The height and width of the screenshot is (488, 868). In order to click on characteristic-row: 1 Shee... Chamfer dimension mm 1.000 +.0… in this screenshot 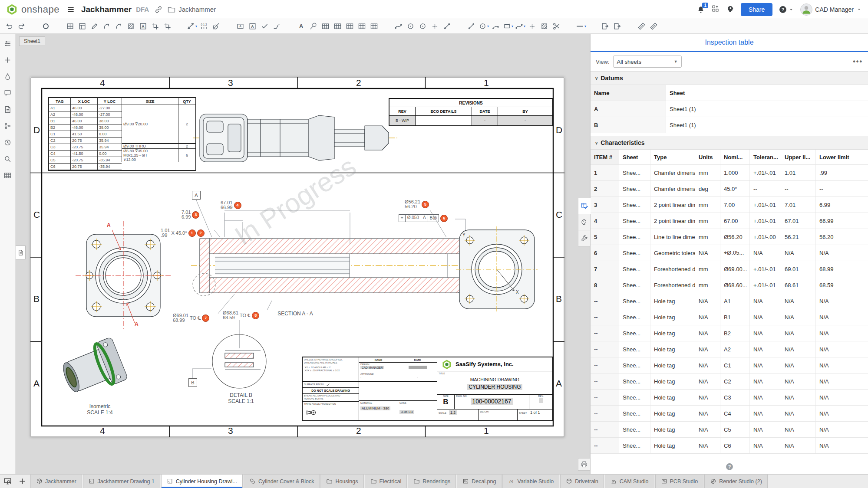, I will do `click(729, 173)`.